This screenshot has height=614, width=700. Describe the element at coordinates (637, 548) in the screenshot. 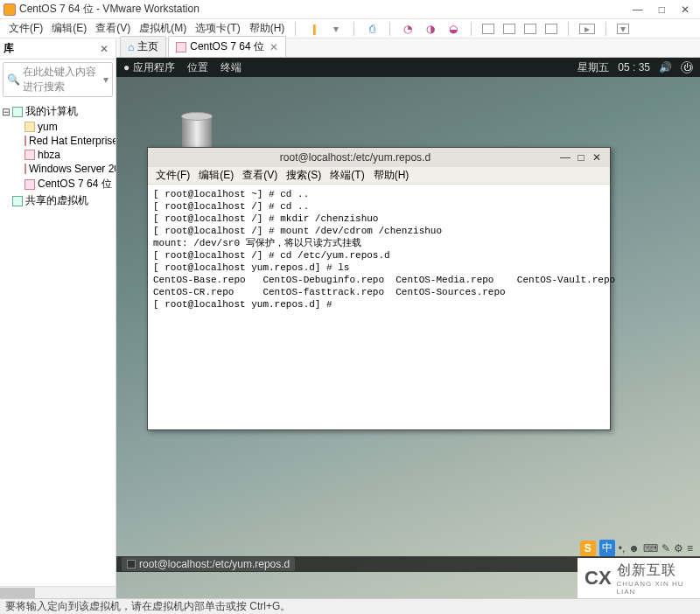

I see `input-method-bar: S 中 •, ☻ ⌨ ✎ ⚙ ≡` at that location.